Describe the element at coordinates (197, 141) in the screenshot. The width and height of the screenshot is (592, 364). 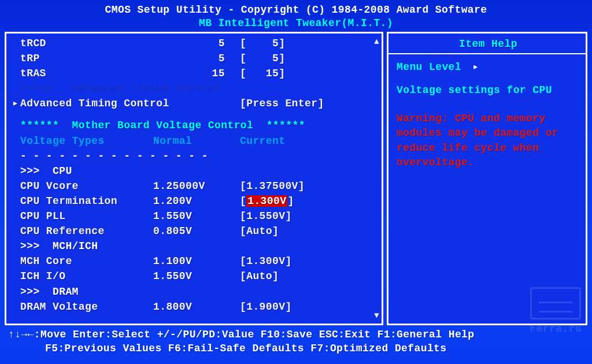
I see `voltage-normal-label: Normal` at that location.